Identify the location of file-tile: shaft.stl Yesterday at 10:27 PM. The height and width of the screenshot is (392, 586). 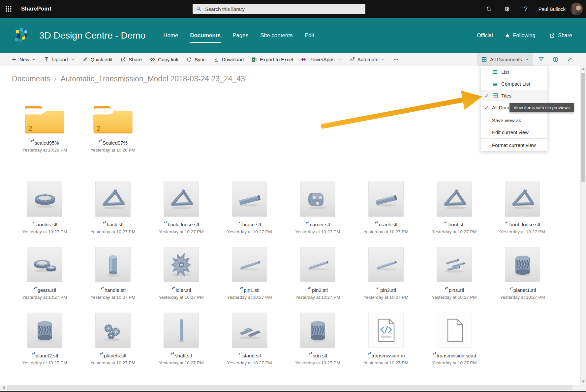
(181, 345).